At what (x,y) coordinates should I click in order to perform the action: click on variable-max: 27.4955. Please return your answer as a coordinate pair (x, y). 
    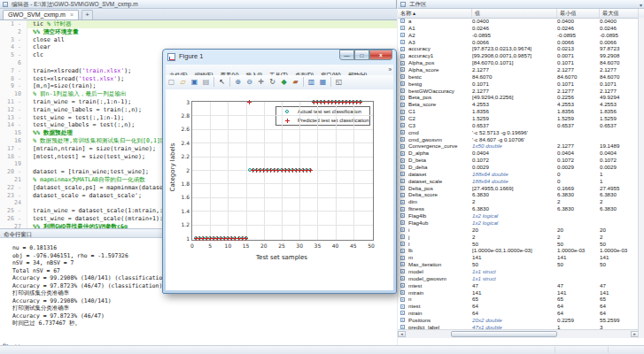
    Looking at the image, I should click on (619, 189).